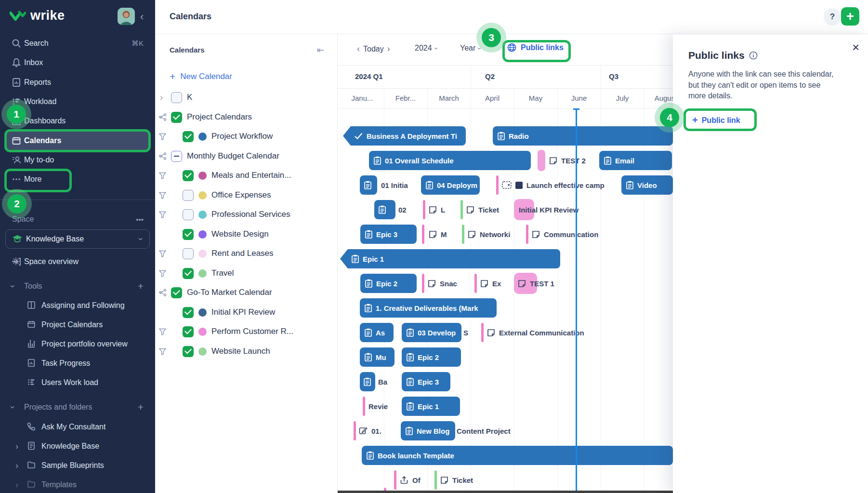 Image resolution: width=868 pixels, height=493 pixels. I want to click on add-project-icon: +, so click(141, 407).